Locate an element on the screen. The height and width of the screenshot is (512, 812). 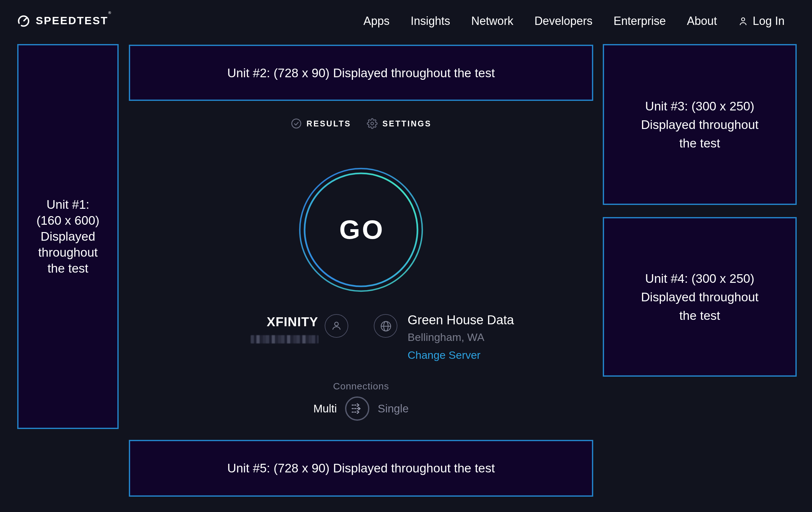
nav-item-network: Network is located at coordinates (492, 21).